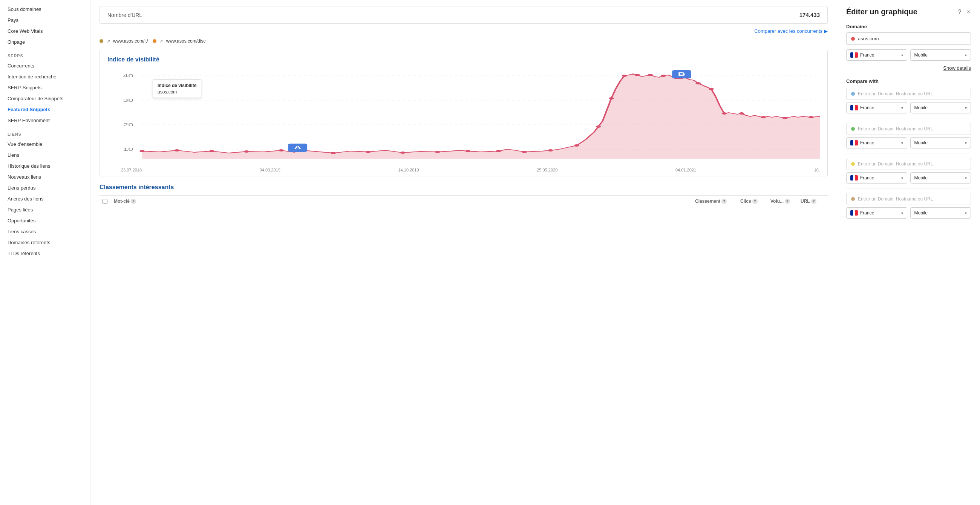 Image resolution: width=980 pixels, height=505 pixels. Describe the element at coordinates (161, 41) in the screenshot. I see `external-link-icon-2: ↗` at that location.